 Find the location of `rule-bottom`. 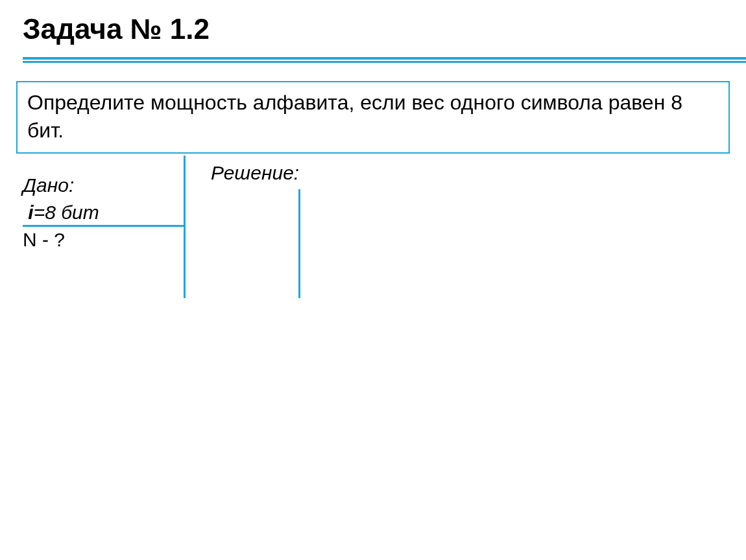

rule-bottom is located at coordinates (384, 62).